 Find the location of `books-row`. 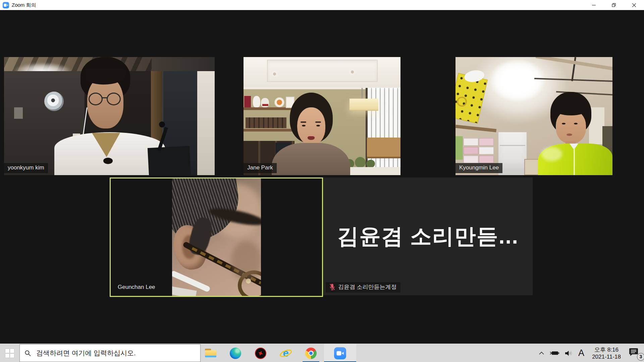

books-row is located at coordinates (266, 123).